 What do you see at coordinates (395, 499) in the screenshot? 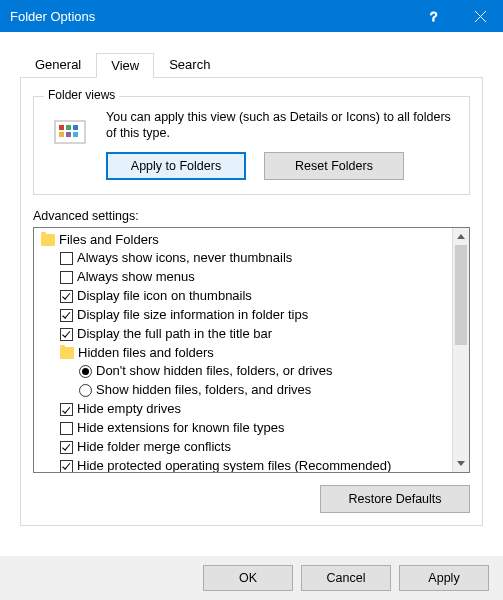
I see `restore-defaults-button: Restore Defaults` at bounding box center [395, 499].